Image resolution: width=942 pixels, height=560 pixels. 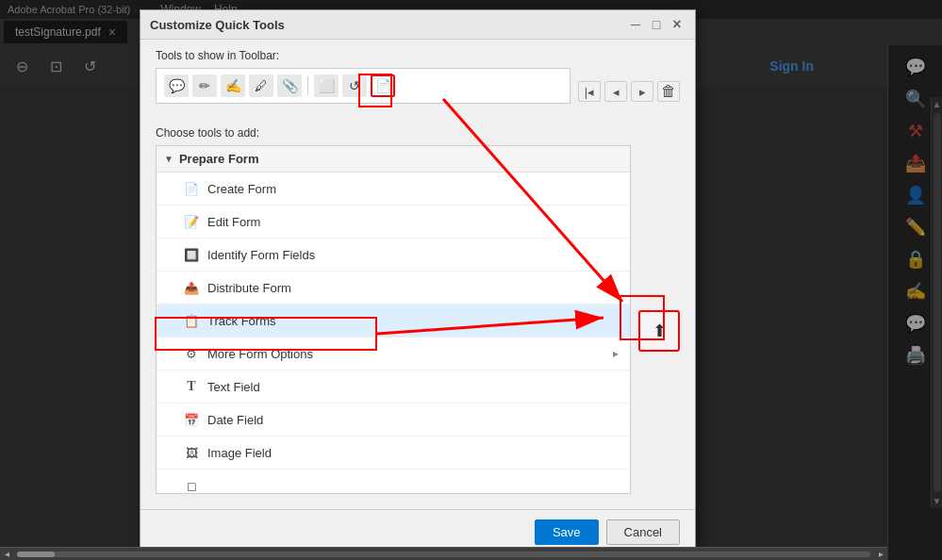 I want to click on dialog-maximize-btn: □, so click(x=656, y=25).